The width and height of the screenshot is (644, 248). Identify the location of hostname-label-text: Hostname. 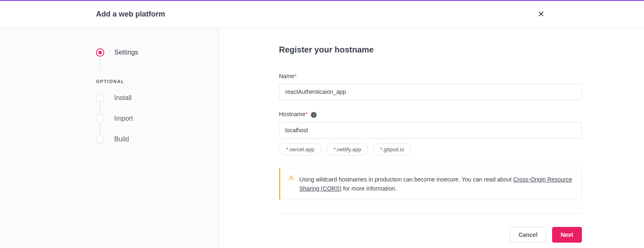
(292, 114).